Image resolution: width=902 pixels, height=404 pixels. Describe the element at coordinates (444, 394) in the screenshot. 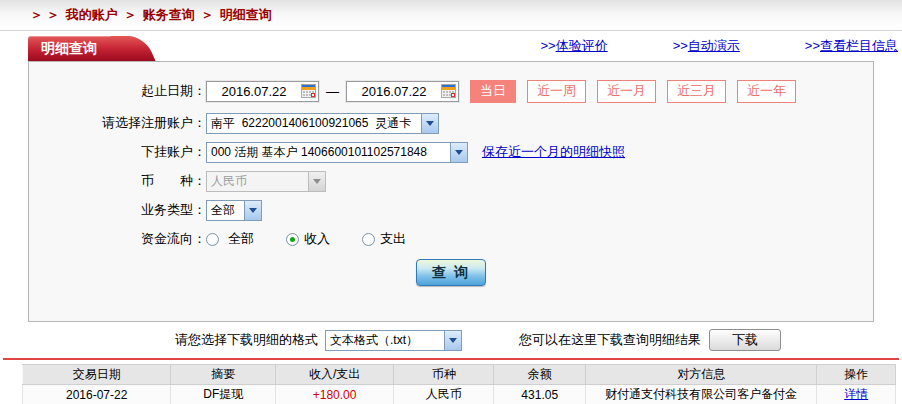

I see `cell-currency: 人民币` at that location.